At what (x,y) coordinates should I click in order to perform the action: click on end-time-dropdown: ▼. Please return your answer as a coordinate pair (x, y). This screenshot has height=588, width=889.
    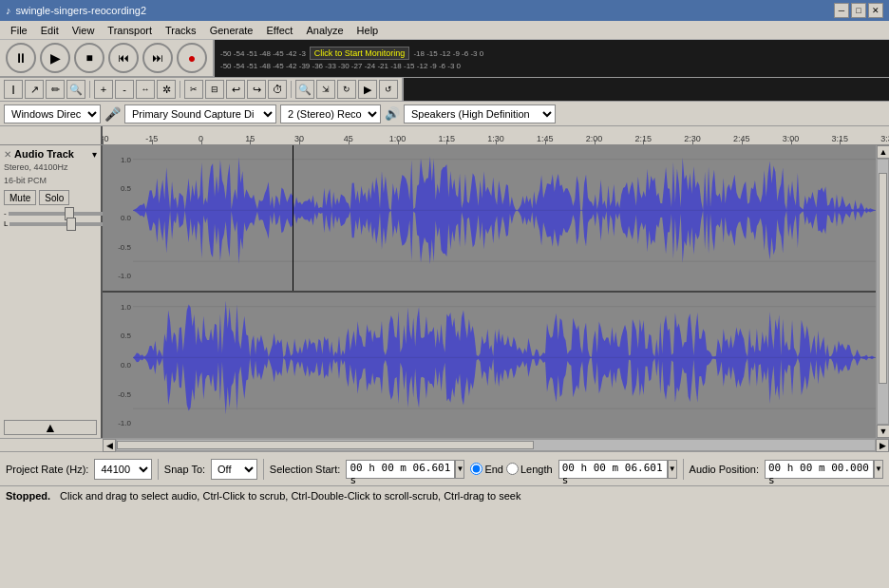
    Looking at the image, I should click on (672, 469).